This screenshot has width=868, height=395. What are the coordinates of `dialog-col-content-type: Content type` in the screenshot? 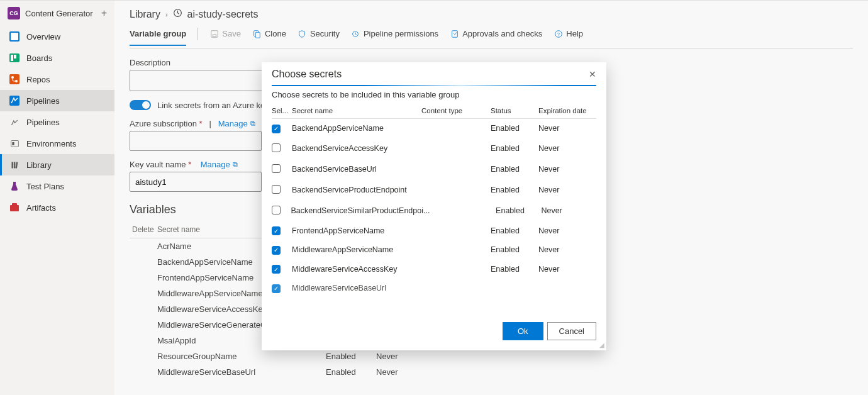 It's located at (456, 111).